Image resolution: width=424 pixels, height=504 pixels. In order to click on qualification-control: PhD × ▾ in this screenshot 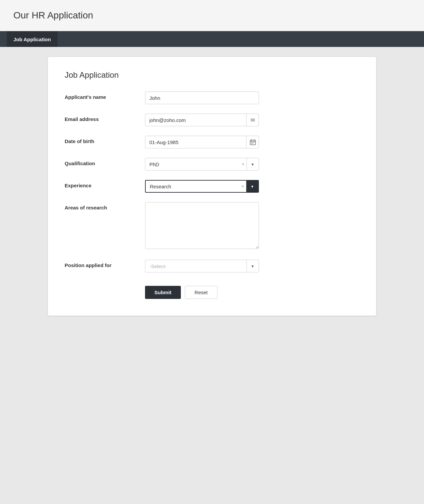, I will do `click(202, 164)`.